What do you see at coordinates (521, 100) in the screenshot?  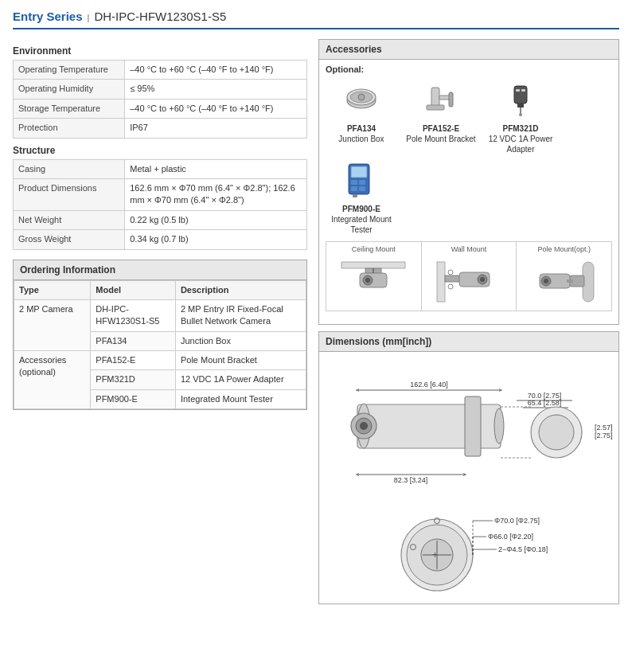 I see `pfm321-icon` at bounding box center [521, 100].